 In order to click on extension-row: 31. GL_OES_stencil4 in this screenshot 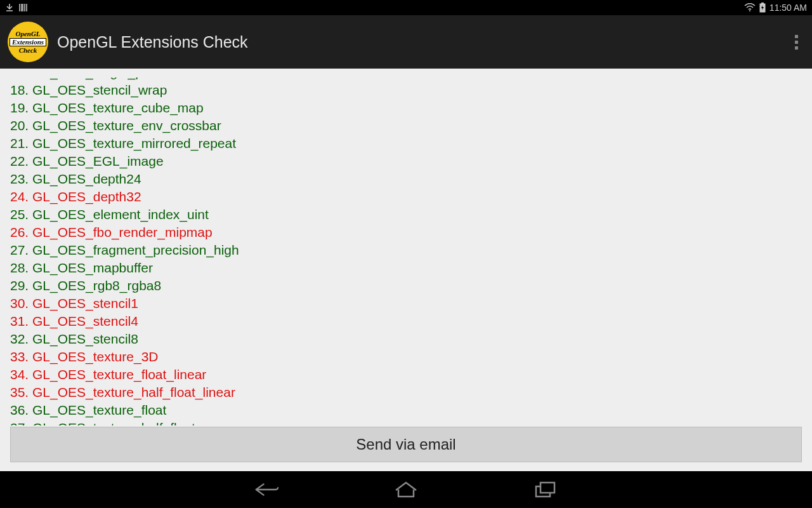, I will do `click(406, 321)`.